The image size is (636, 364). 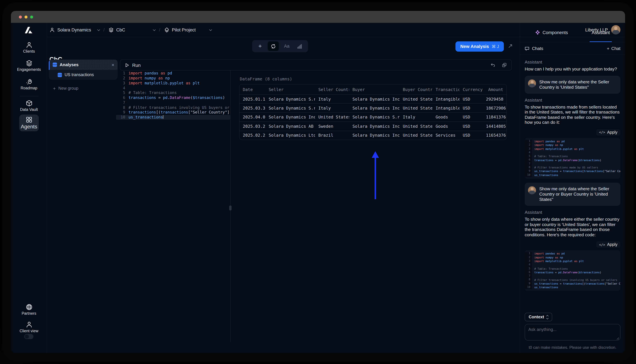 What do you see at coordinates (373, 90) in the screenshot?
I see `table-header-row: Date Seller Seller Country Buyer Buyer C…` at bounding box center [373, 90].